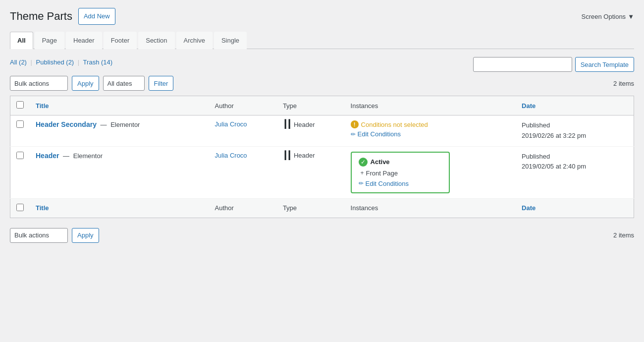  I want to click on tab-section: Section, so click(157, 41).